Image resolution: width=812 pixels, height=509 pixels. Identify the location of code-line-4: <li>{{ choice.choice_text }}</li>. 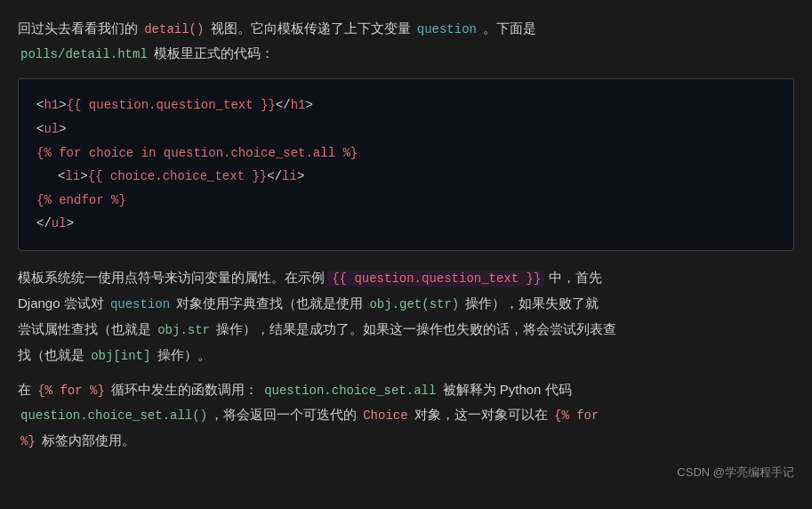
(406, 176).